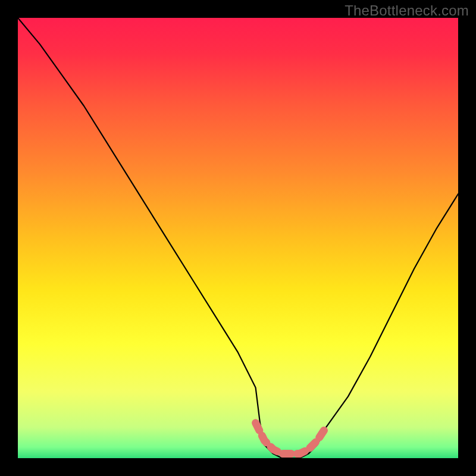 Image resolution: width=476 pixels, height=476 pixels. Describe the element at coordinates (407, 11) in the screenshot. I see `watermark-text: TheBottleneck.com` at that location.